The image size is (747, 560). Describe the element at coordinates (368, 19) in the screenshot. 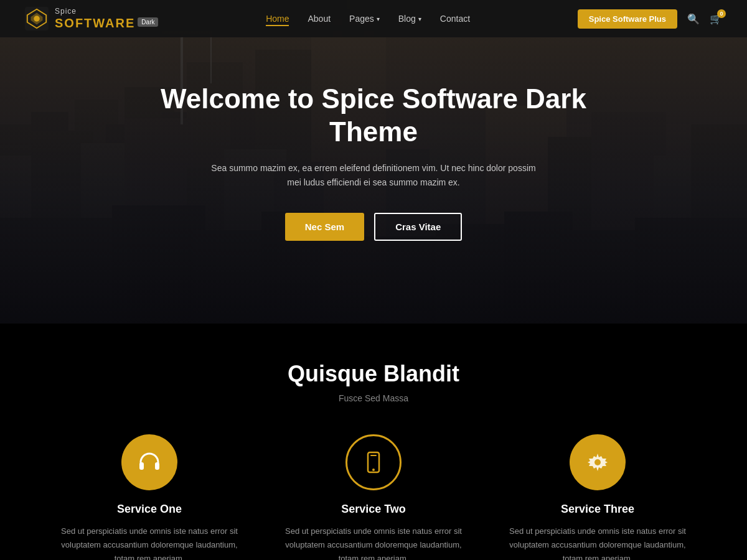

I see `nav-links: Home About Pages ▾ Blog ▾ Contact` at that location.